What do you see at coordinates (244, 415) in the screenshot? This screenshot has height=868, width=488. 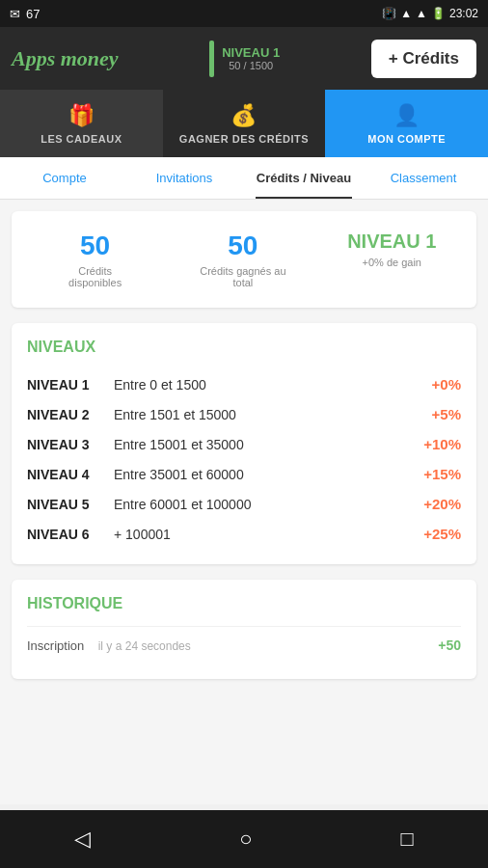 I see `level-row-2: NIVEAU 2 Entre 1501 et 15000 +5%` at bounding box center [244, 415].